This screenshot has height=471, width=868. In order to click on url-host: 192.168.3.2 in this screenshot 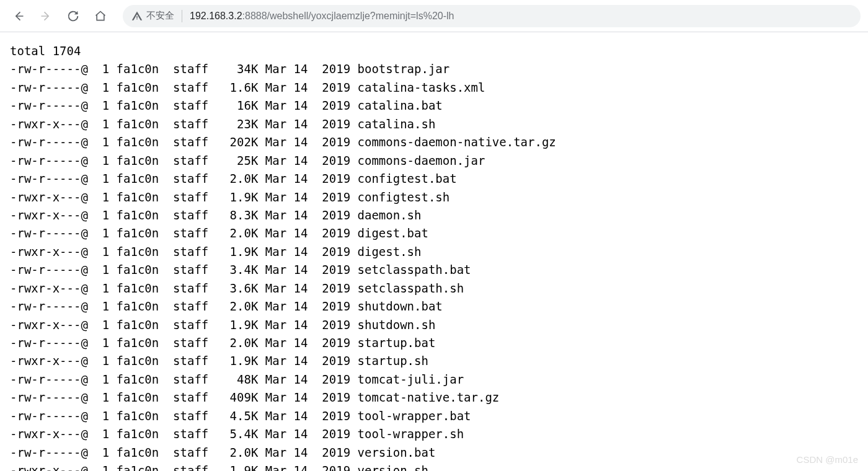, I will do `click(216, 16)`.